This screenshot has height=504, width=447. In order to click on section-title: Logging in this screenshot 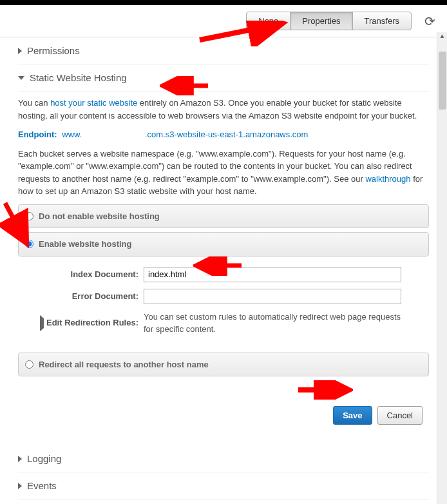, I will do `click(44, 459)`.